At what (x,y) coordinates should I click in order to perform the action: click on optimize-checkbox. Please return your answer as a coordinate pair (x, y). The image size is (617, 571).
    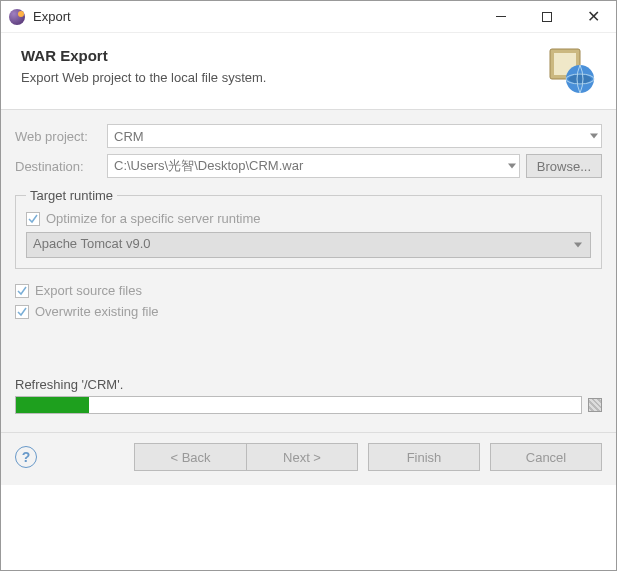
    Looking at the image, I should click on (33, 219).